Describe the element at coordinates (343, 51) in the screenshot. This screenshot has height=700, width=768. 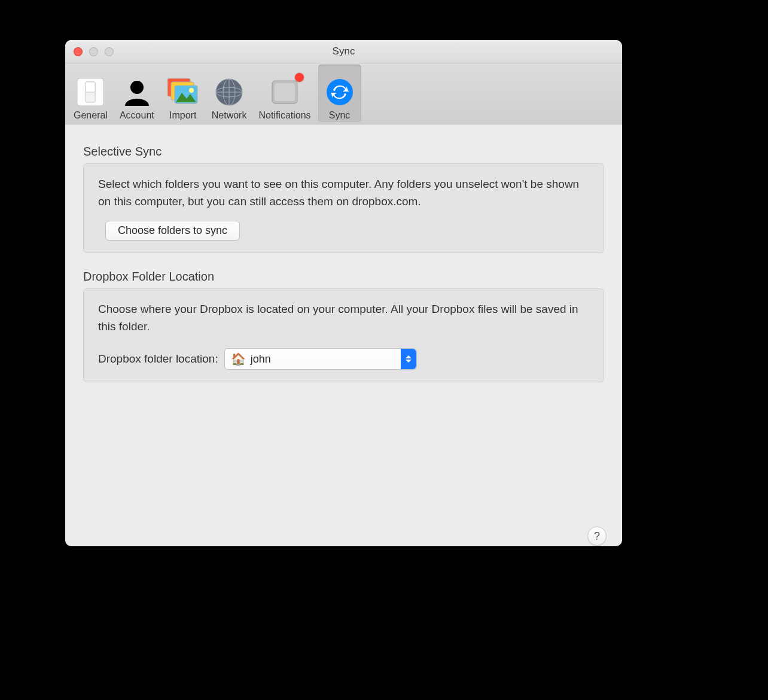
I see `window-title: Sync` at that location.